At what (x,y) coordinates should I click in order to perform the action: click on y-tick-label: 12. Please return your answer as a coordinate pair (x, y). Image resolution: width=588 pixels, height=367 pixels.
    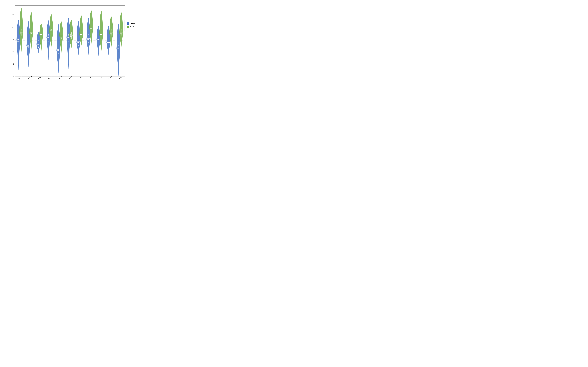
    Looking at the image, I should click on (13, 39).